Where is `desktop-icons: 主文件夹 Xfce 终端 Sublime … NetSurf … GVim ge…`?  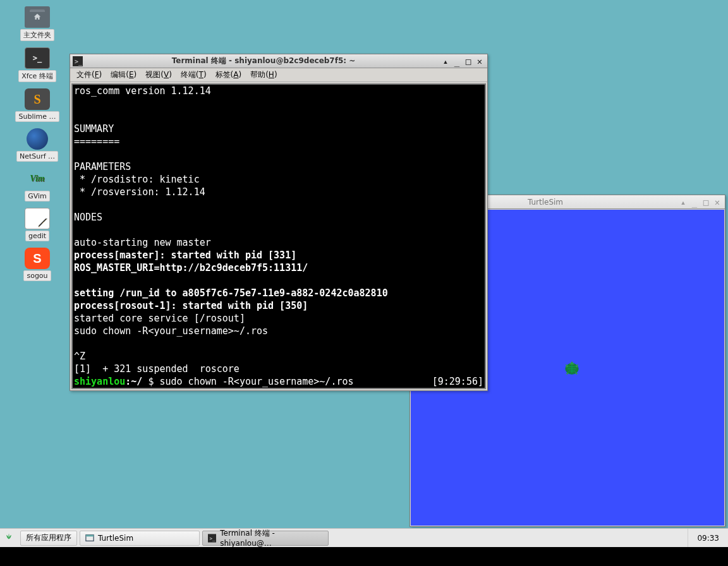
desktop-icons: 主文件夹 Xfce 终端 Sublime … NetSurf … GVim ge… is located at coordinates (37, 144).